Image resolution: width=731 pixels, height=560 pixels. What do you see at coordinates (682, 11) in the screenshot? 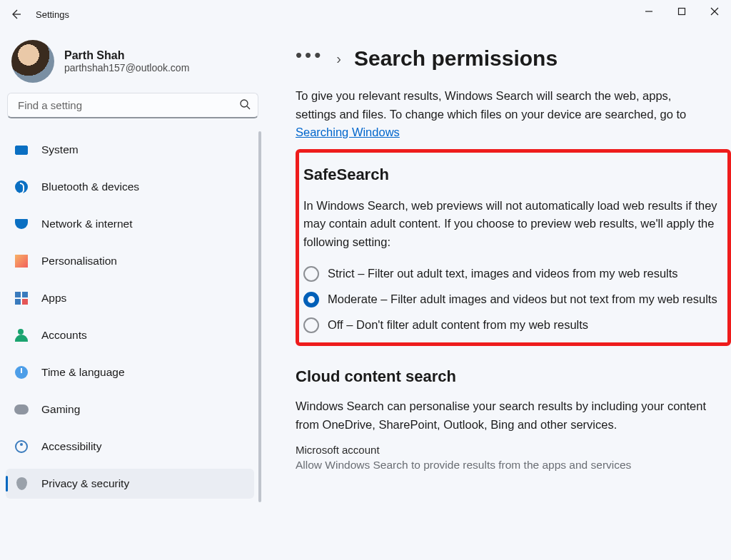
I see `maximize-button` at bounding box center [682, 11].